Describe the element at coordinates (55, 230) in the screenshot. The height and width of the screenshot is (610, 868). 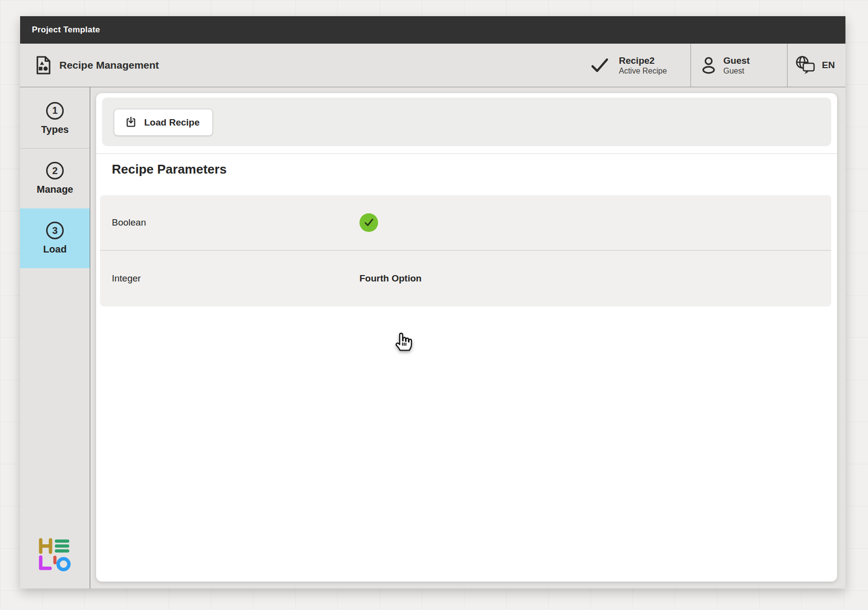
I see `step-number-3: 3` at that location.